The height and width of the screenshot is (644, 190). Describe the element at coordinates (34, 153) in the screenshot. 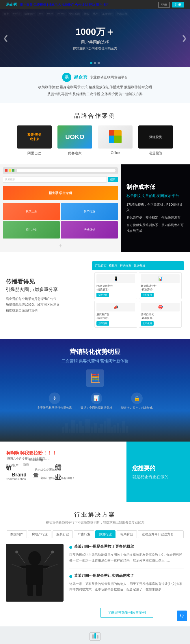

I see `brand-case-label-alibaba: 阿里巴巴` at that location.